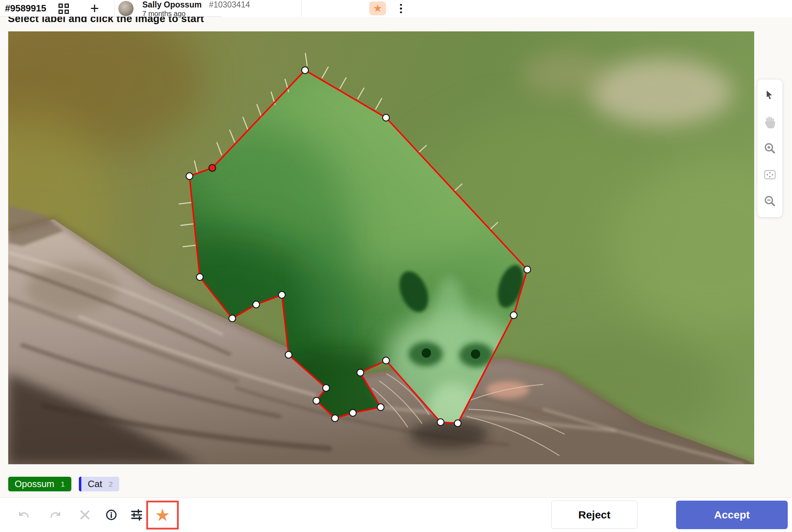 The image size is (792, 532). Describe the element at coordinates (172, 5) in the screenshot. I see `annotator-name: Sally Opossum` at that location.